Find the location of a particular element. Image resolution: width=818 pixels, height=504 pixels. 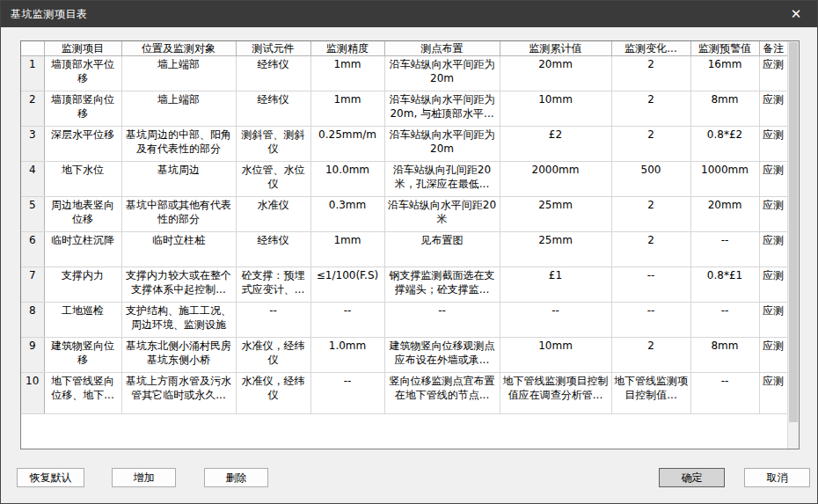

column-header: 监测预警值 is located at coordinates (725, 49).